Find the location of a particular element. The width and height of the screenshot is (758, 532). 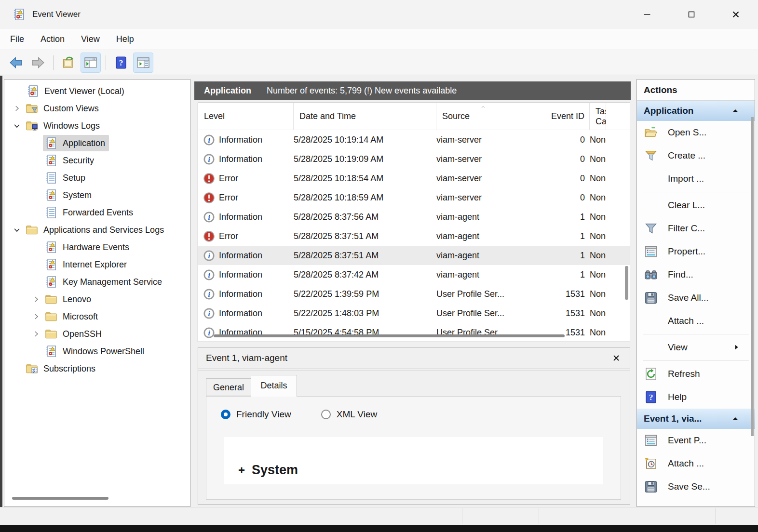

column-header-task-category: Task Category is located at coordinates (598, 117).